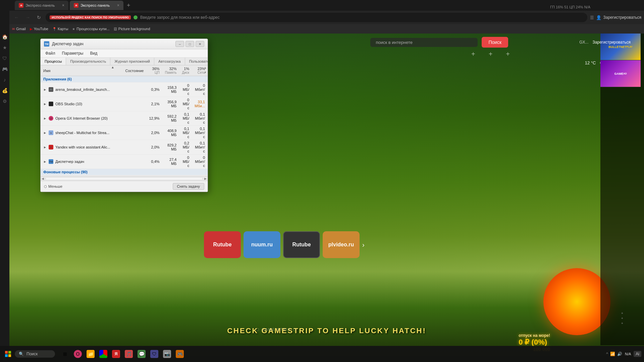 This screenshot has height=362, width=644. What do you see at coordinates (43, 179) in the screenshot?
I see `scroll-left-btn: ◀` at bounding box center [43, 179].